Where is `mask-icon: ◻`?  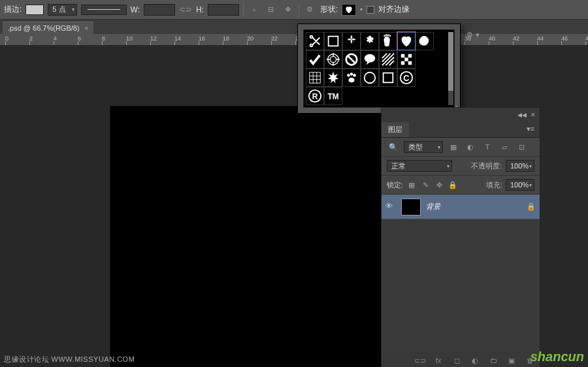 mask-icon: ◻ is located at coordinates (457, 360).